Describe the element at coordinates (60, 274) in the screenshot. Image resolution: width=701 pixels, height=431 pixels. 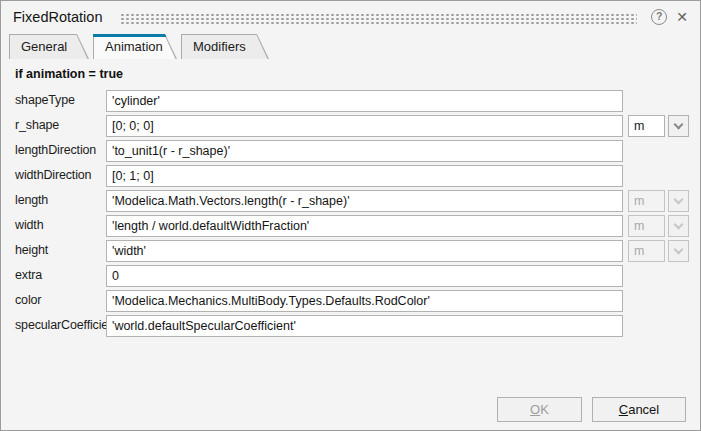
I see `parameter-label: extra` at that location.